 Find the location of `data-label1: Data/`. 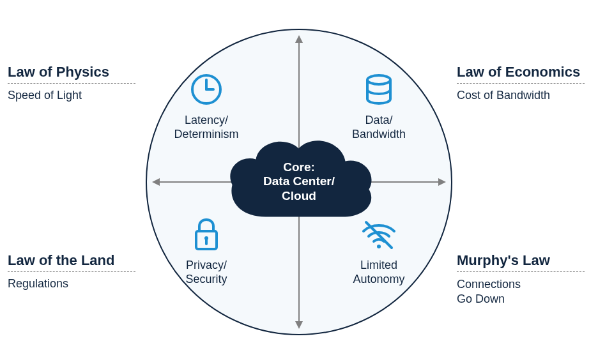

data-label1: Data/ is located at coordinates (378, 120).